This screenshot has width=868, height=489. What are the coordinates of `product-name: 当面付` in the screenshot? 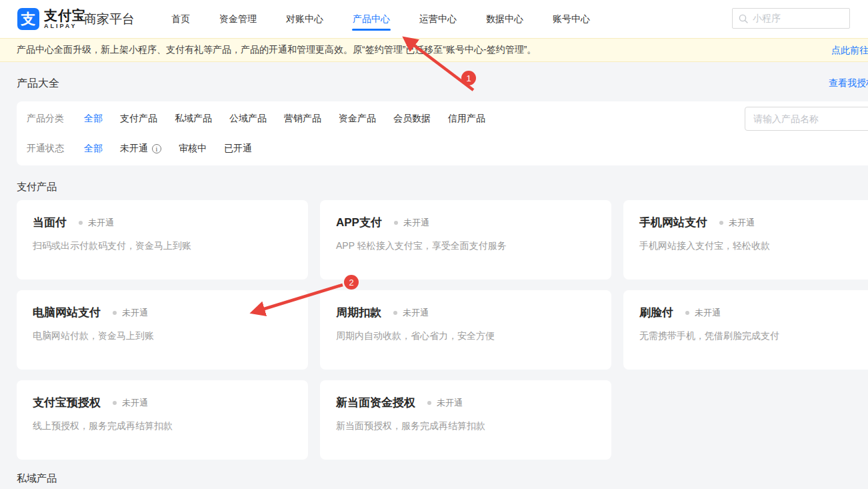 It's located at (49, 223).